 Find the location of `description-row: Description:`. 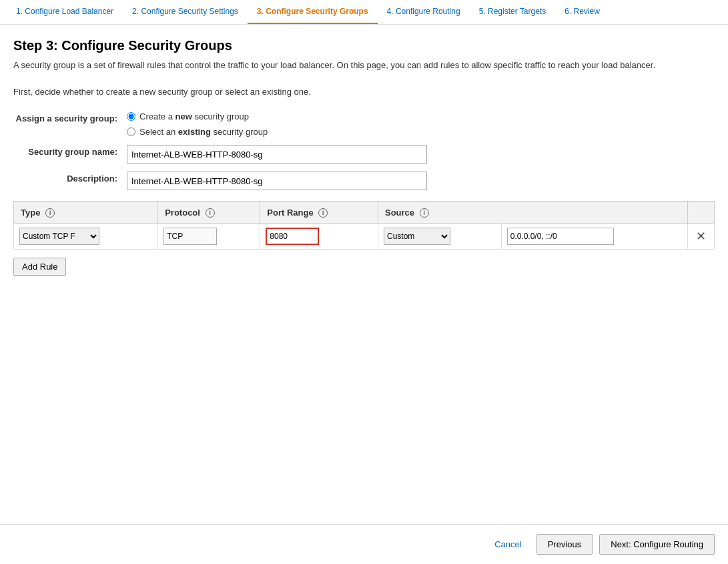

description-row: Description: is located at coordinates (364, 181).